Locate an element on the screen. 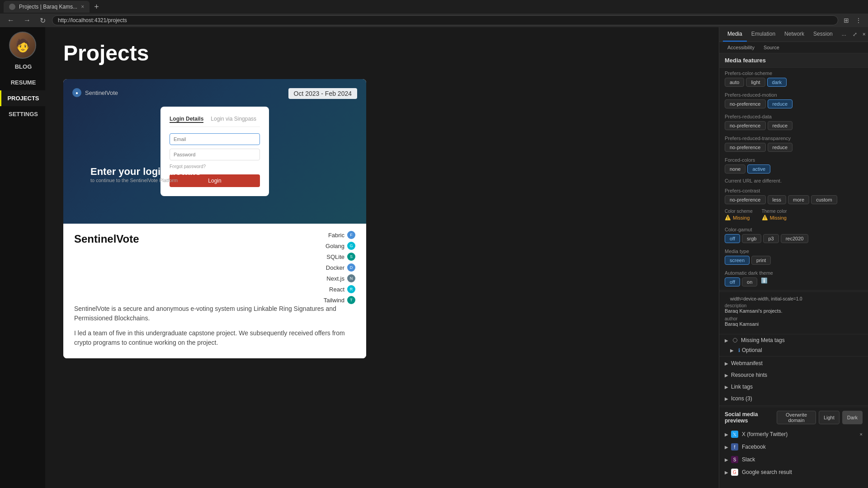  feature-label-media-type: Media type is located at coordinates (794, 251).